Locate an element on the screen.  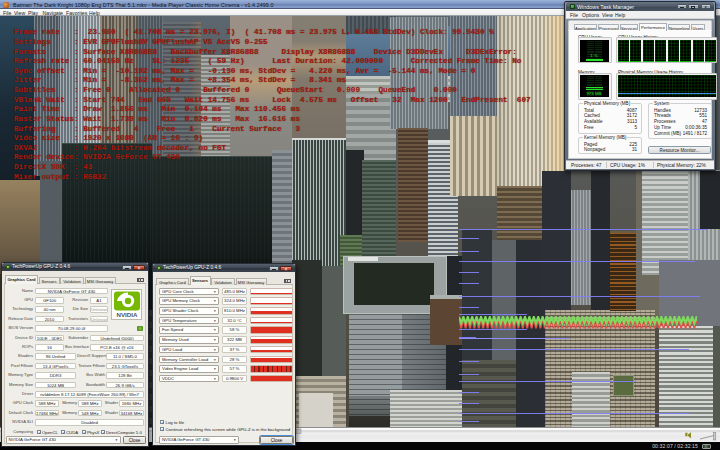
svg-text: NVIDIA is located at coordinates (128, 314).